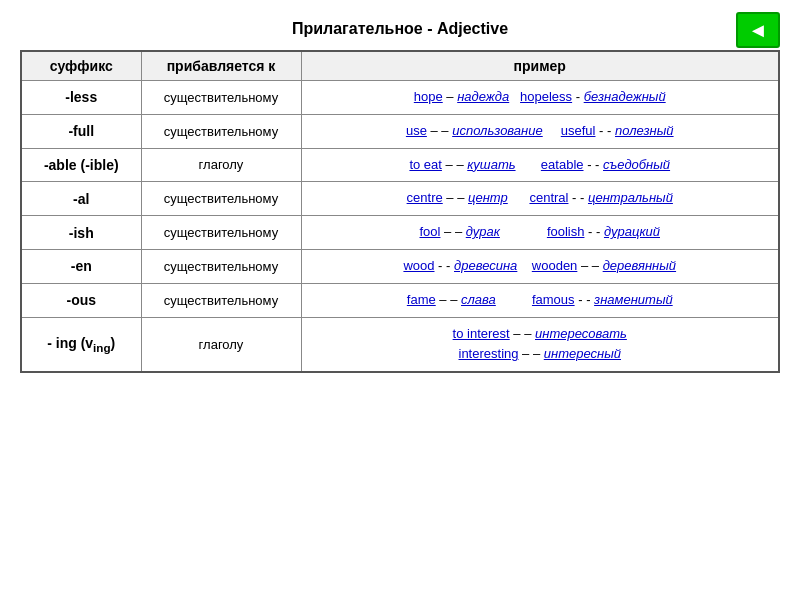  I want to click on example-cell: to eat – – кушать eatable - - съедобный, so click(540, 165).